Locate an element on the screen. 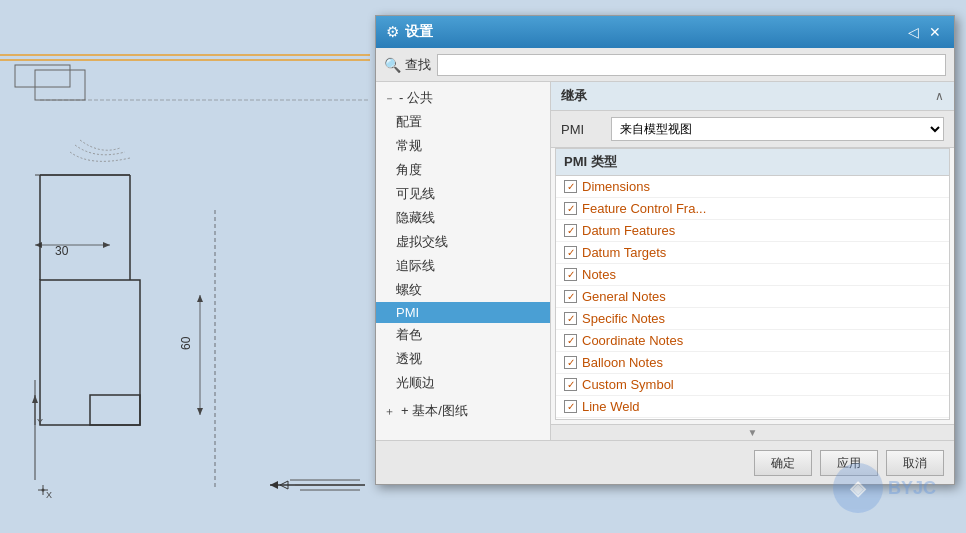  chevron-up-icon: ∧ is located at coordinates (940, 96).